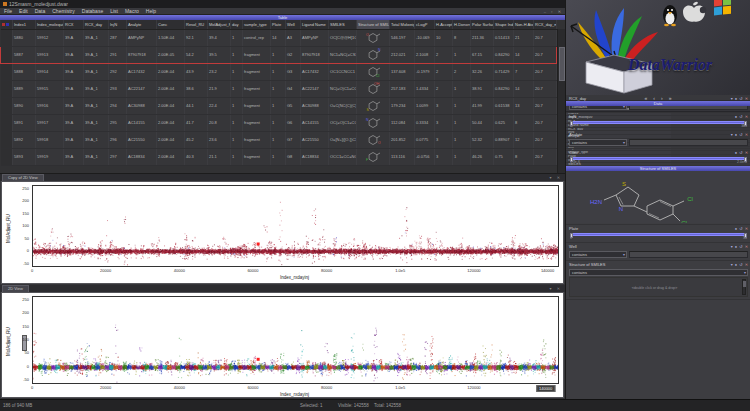 The width and height of the screenshot is (750, 411). What do you see at coordinates (556, 288) in the screenshot?
I see `plot2-view-controls: ▾ ✕` at bounding box center [556, 288].